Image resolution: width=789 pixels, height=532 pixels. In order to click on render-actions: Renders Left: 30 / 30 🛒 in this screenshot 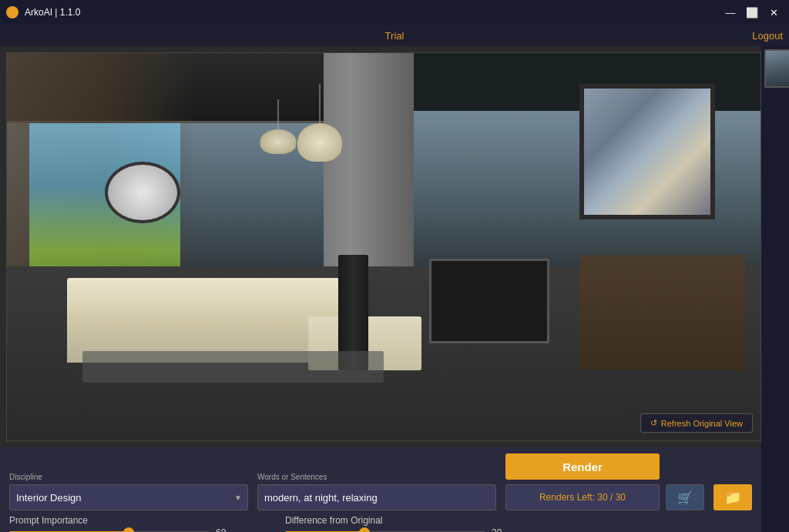, I will do `click(605, 497)`.